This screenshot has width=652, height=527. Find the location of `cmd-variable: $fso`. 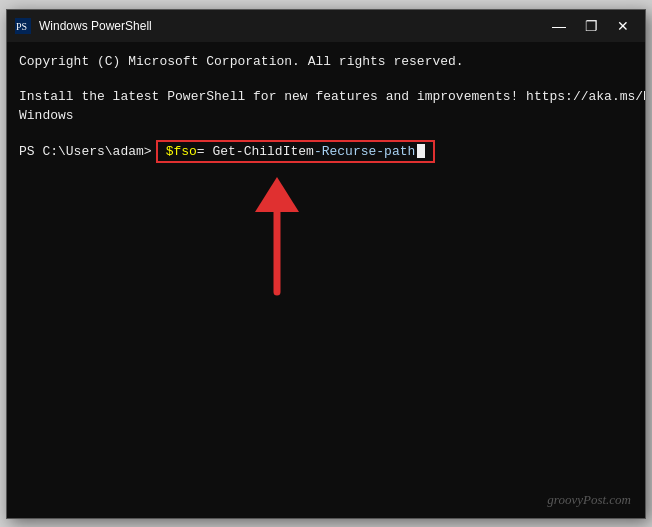

cmd-variable: $fso is located at coordinates (182, 152).